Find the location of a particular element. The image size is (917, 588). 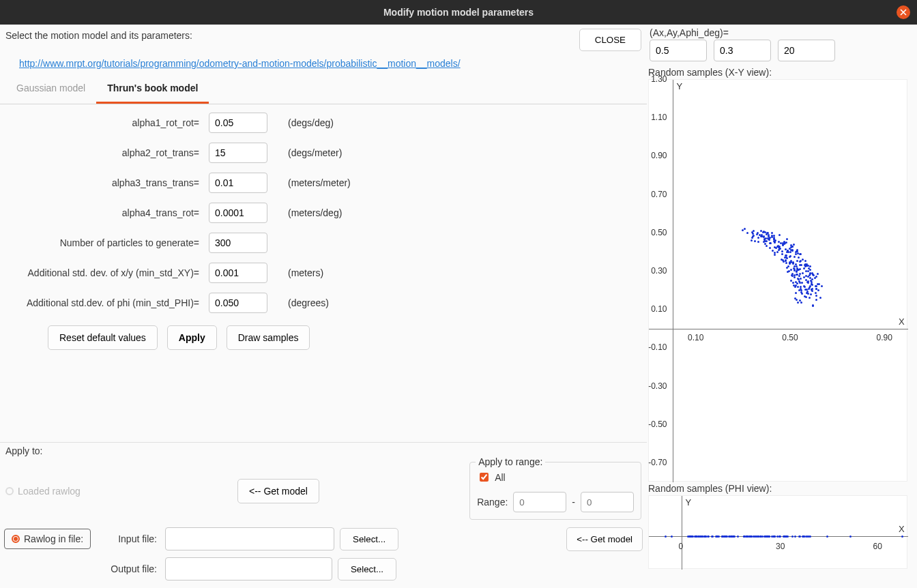

close-icon is located at coordinates (903, 12).